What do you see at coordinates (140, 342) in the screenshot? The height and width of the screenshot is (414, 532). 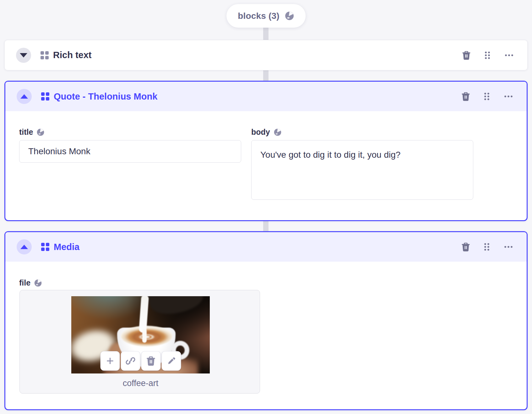 I see `media-file-card: coffee-art` at bounding box center [140, 342].